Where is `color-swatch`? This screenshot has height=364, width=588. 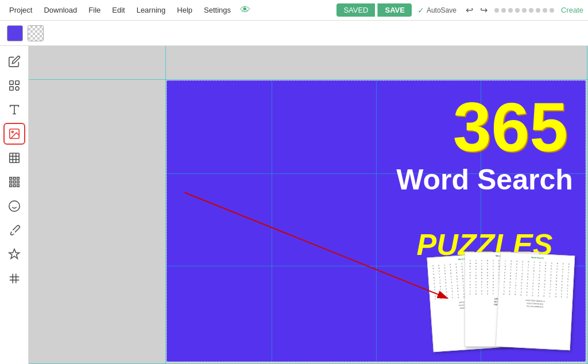 color-swatch is located at coordinates (15, 33).